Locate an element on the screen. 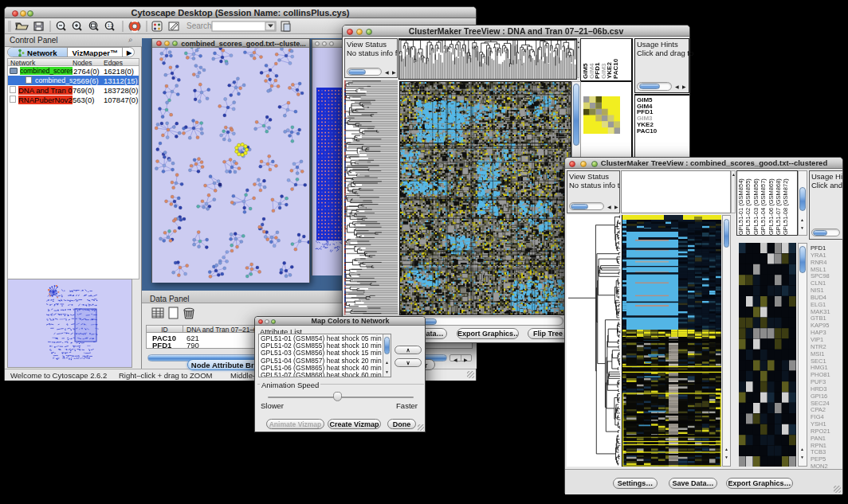  svg-text: Search: is located at coordinates (200, 25).